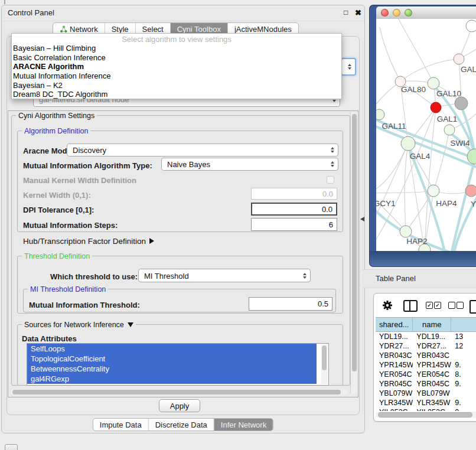 The width and height of the screenshot is (476, 450). Describe the element at coordinates (426, 393) in the screenshot. I see `table-row: YBL079WYBL079W` at that location.